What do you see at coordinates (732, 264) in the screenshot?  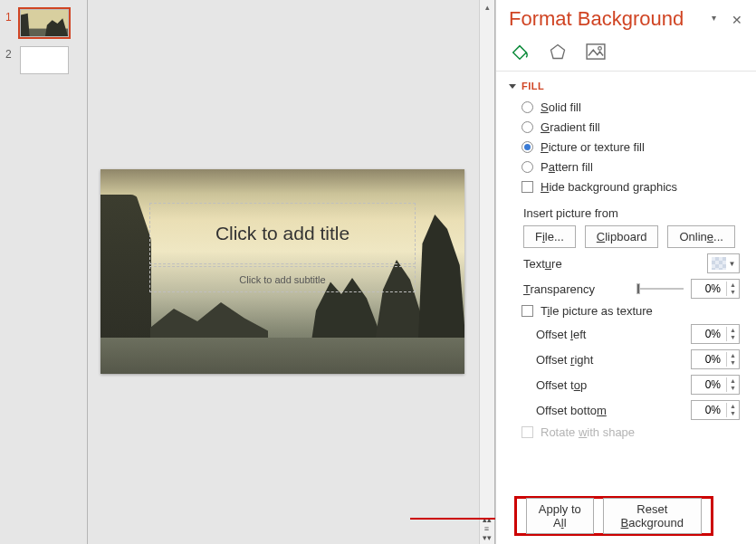 I see `chevron-down-icon: ▼` at bounding box center [732, 264].